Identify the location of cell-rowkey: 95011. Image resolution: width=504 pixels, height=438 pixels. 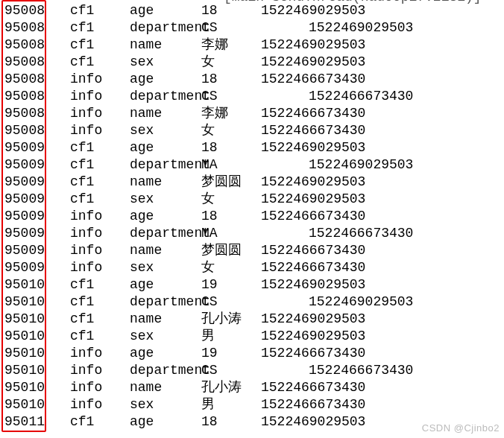
(31, 422).